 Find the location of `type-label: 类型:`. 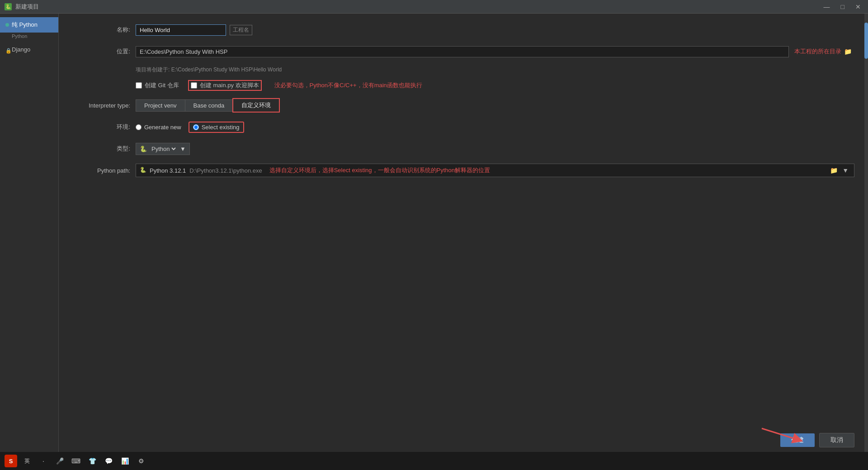

type-label: 类型: is located at coordinates (104, 149).